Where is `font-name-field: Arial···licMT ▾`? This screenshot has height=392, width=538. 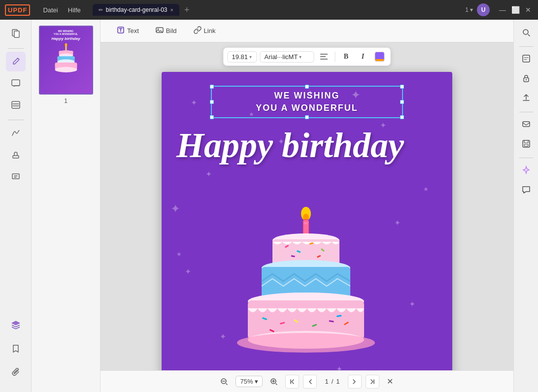 font-name-field: Arial···licMT ▾ is located at coordinates (287, 57).